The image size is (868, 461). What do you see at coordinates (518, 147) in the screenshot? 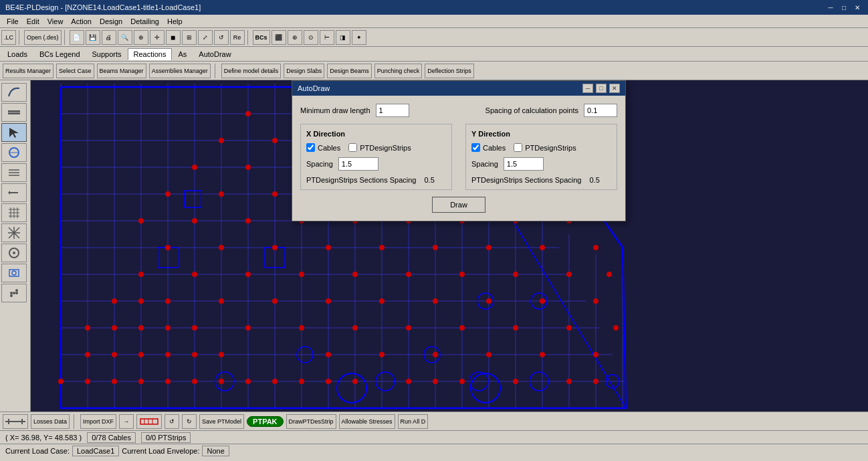
I see `y-pt-checkbox` at bounding box center [518, 147].